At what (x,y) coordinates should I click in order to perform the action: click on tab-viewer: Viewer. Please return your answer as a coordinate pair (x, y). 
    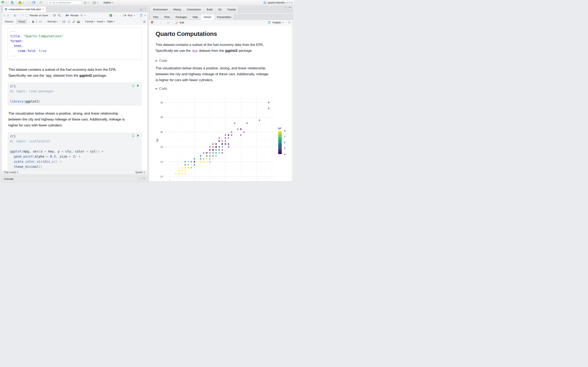
    Looking at the image, I should click on (208, 17).